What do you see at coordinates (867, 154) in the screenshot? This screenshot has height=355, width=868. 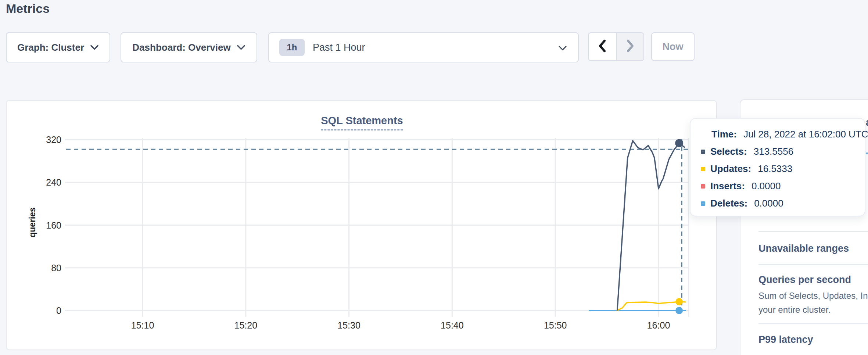 I see `clipped-line-fragment` at bounding box center [867, 154].